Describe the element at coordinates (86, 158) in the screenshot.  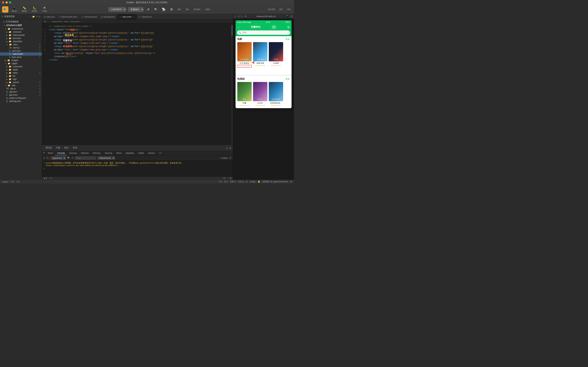
I see `filter-input` at that location.